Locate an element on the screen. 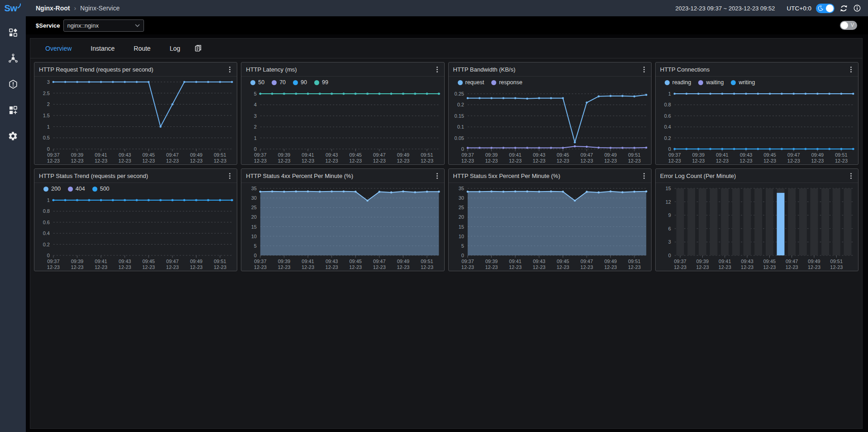 The image size is (868, 432). legend-item: waiting is located at coordinates (711, 82).